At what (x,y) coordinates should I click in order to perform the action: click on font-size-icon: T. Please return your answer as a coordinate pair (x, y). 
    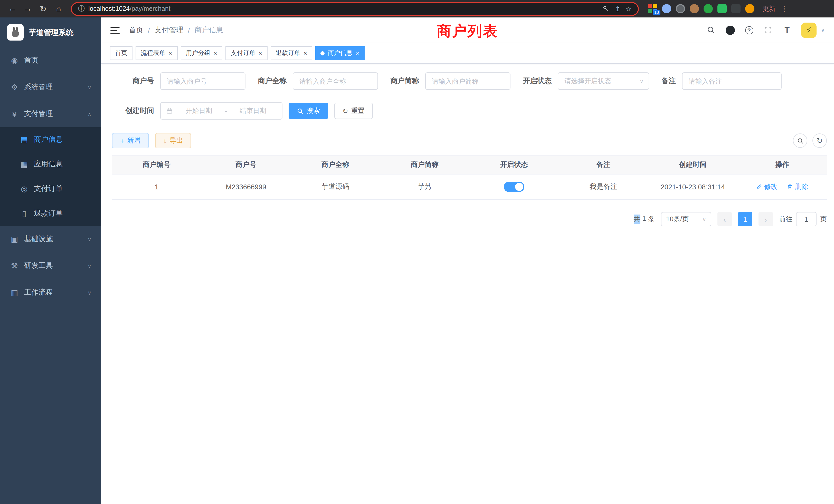
    Looking at the image, I should click on (787, 30).